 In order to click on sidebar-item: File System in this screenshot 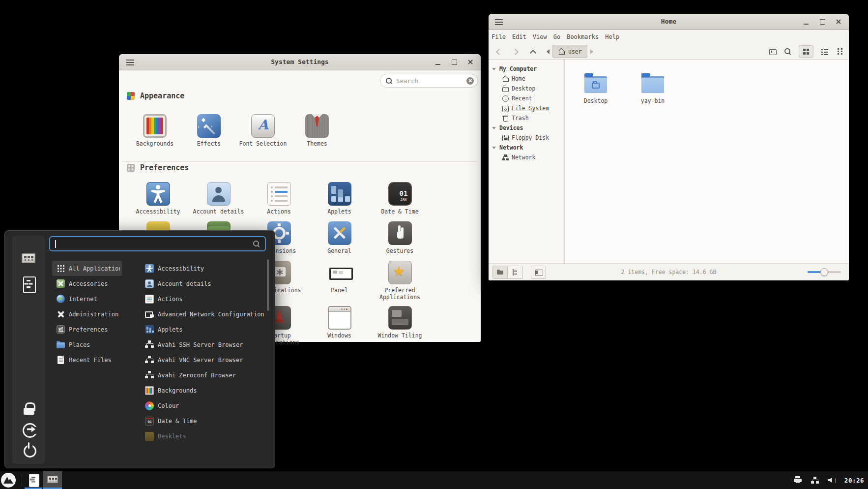, I will do `click(526, 108)`.